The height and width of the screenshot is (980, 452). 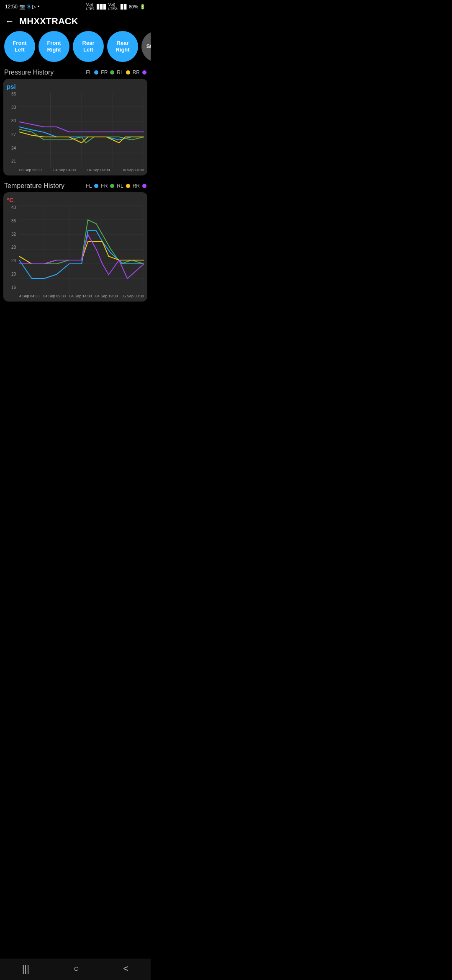 What do you see at coordinates (49, 21) in the screenshot?
I see `page-title: MHXXTRACK` at bounding box center [49, 21].